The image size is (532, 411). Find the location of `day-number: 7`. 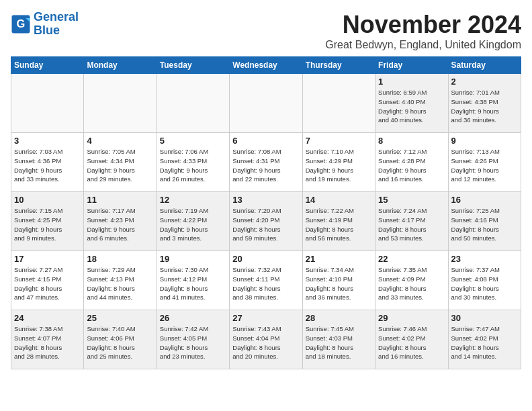

day-number: 7 is located at coordinates (339, 141).